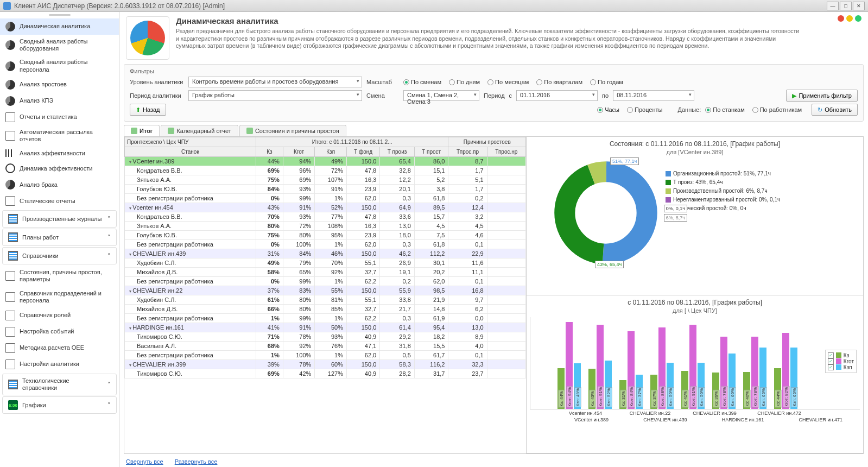 Image resolution: width=868 pixels, height=467 pixels. What do you see at coordinates (559, 82) in the screenshot?
I see `scale-radio-3: По кварталам` at bounding box center [559, 82].